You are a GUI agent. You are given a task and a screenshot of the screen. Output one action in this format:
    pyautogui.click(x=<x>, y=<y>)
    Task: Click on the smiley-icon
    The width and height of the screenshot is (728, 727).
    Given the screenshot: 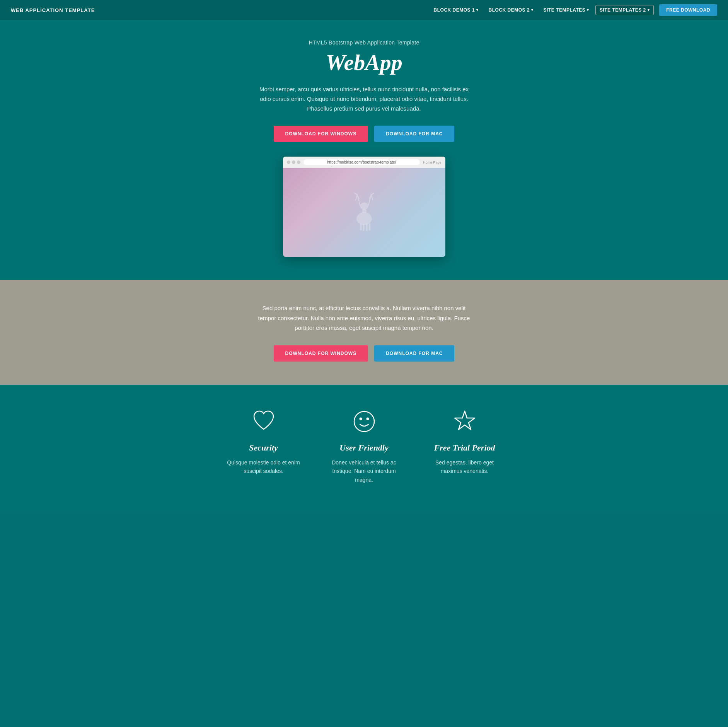 What is the action you would take?
    pyautogui.click(x=364, y=422)
    